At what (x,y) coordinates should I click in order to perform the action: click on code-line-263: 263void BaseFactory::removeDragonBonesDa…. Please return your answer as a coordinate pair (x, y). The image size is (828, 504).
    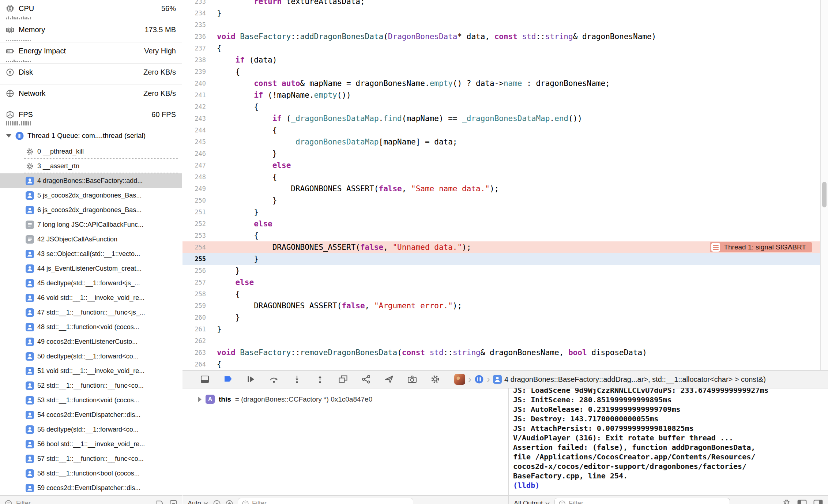
    Looking at the image, I should click on (505, 353).